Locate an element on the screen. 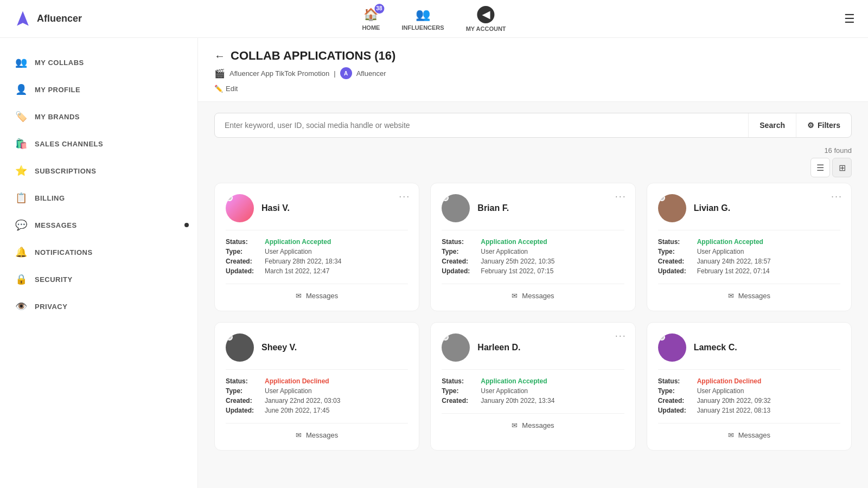 The height and width of the screenshot is (488, 868). card-5-created-row: Created: January 20th 2022, 13:34 is located at coordinates (533, 401).